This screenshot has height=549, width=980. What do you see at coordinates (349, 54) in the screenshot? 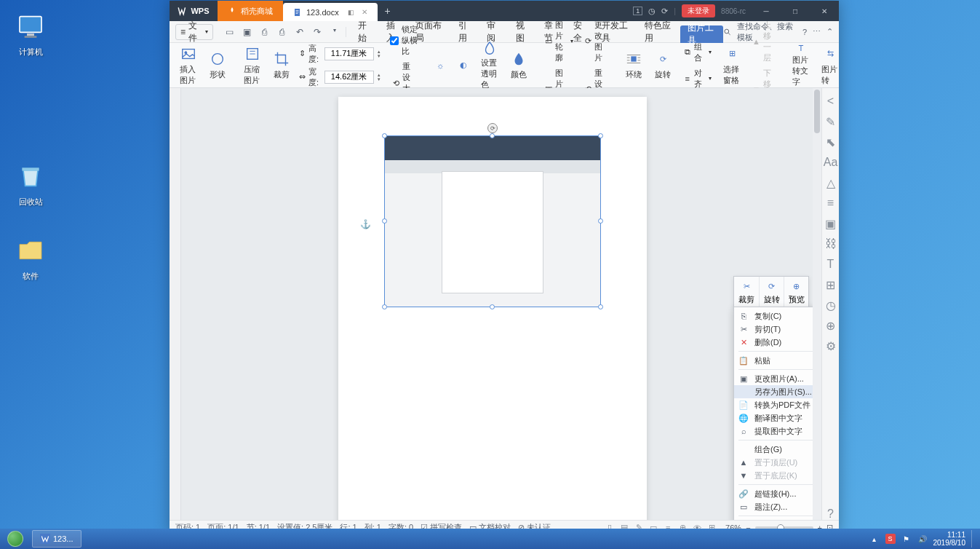
I see `height-input` at bounding box center [349, 54].